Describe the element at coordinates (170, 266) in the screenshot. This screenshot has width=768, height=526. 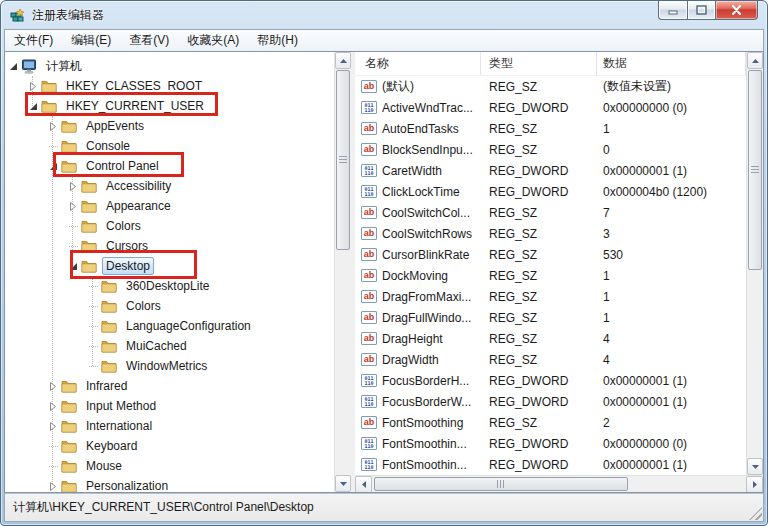
I see `tree-item: Desktop` at that location.